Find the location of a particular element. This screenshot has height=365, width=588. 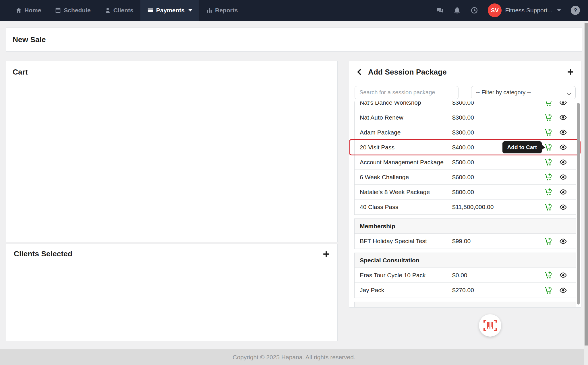

messages-button is located at coordinates (440, 10).